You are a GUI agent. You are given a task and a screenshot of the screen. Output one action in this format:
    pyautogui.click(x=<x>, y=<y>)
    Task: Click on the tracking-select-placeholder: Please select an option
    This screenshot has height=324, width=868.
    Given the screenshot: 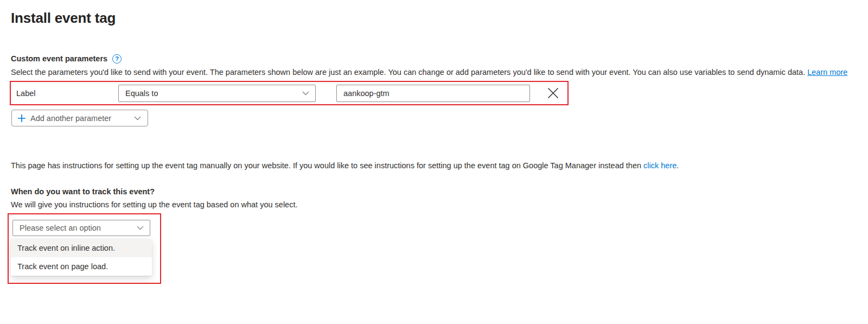 What is the action you would take?
    pyautogui.click(x=60, y=228)
    